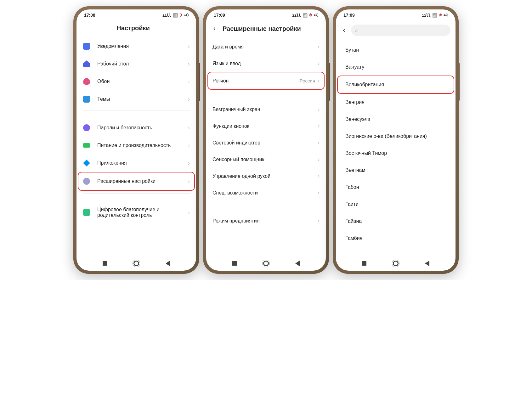 The image size is (532, 406). I want to click on country-item: Габон, so click(396, 187).